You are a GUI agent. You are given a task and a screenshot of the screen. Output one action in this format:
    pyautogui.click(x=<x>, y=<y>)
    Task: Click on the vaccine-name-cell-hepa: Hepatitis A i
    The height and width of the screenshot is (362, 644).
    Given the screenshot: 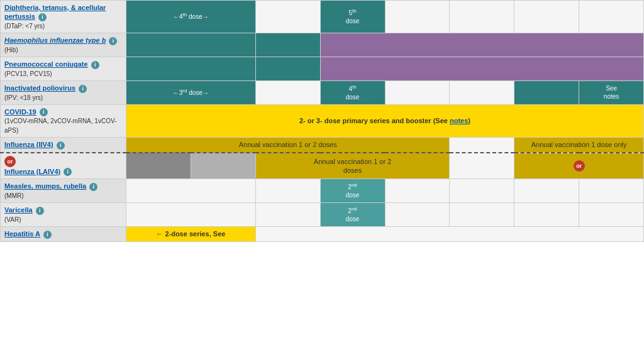 What is the action you would take?
    pyautogui.click(x=64, y=234)
    